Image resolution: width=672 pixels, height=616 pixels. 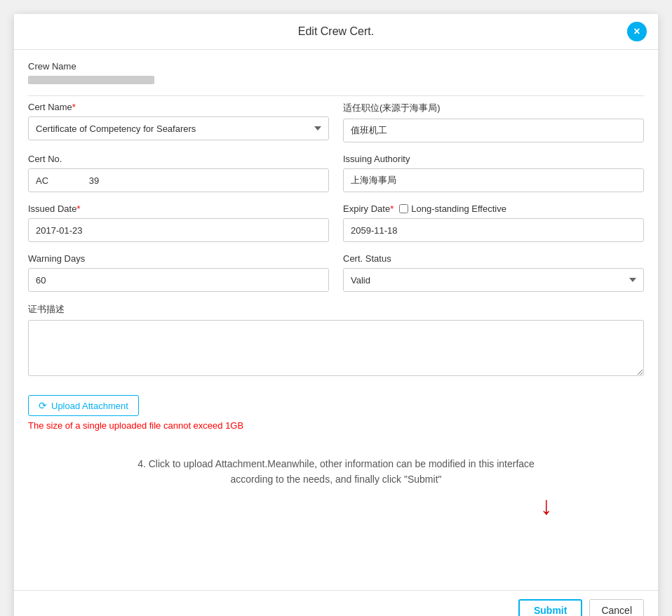 I want to click on description-row: 证书描述, so click(x=336, y=341).